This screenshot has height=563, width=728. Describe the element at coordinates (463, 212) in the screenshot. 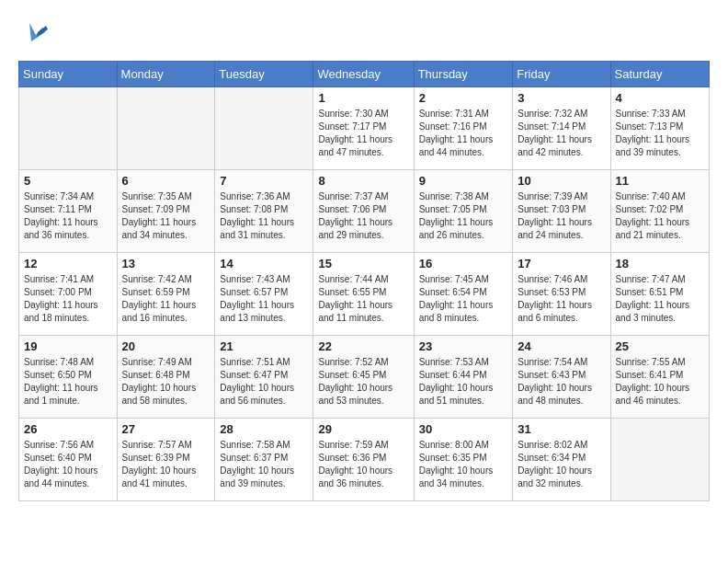

I see `calendar-cell: 9Sunrise: 7:38 AM Sunset: 7:05 PM Daylig…` at that location.